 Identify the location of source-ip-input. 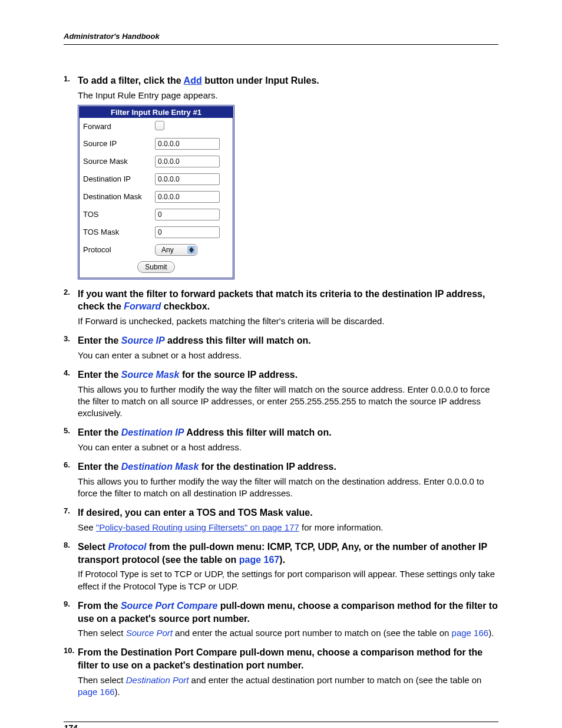
(187, 144).